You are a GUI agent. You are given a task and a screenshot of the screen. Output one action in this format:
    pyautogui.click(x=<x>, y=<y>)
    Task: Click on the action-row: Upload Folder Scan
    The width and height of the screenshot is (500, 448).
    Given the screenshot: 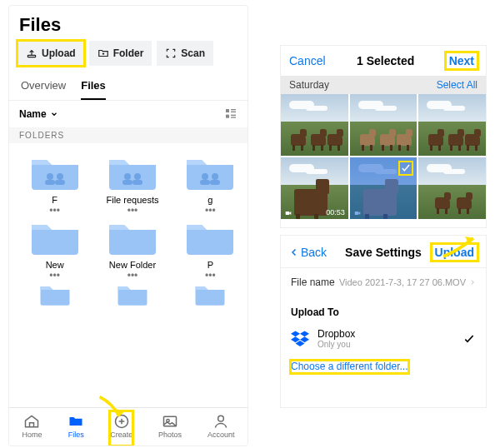 What is the action you would take?
    pyautogui.click(x=128, y=57)
    